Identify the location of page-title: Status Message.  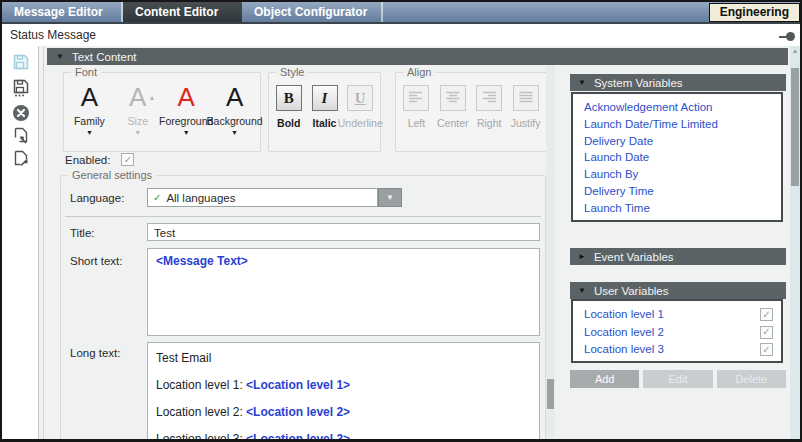
(53, 35).